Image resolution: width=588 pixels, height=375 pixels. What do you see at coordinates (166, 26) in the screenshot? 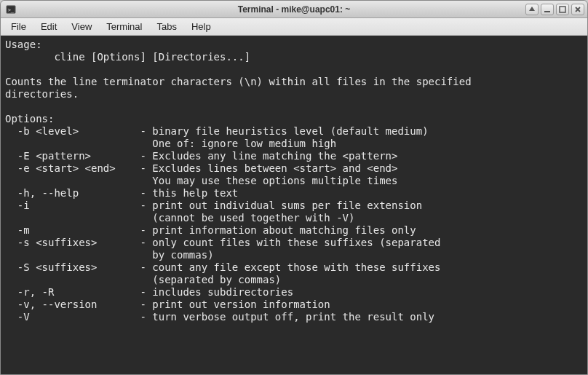
I see `menu-tabs: Tabs` at bounding box center [166, 26].